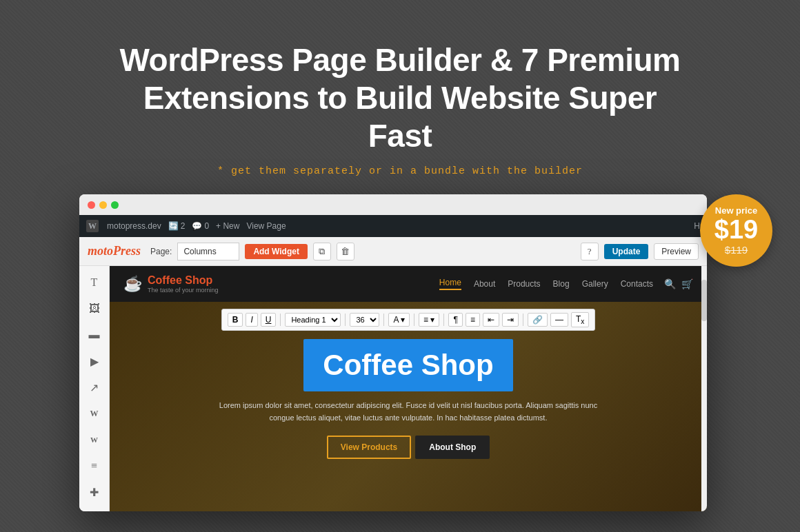 This screenshot has width=800, height=532. Describe the element at coordinates (559, 320) in the screenshot. I see `rte-dash-btn: —` at that location.